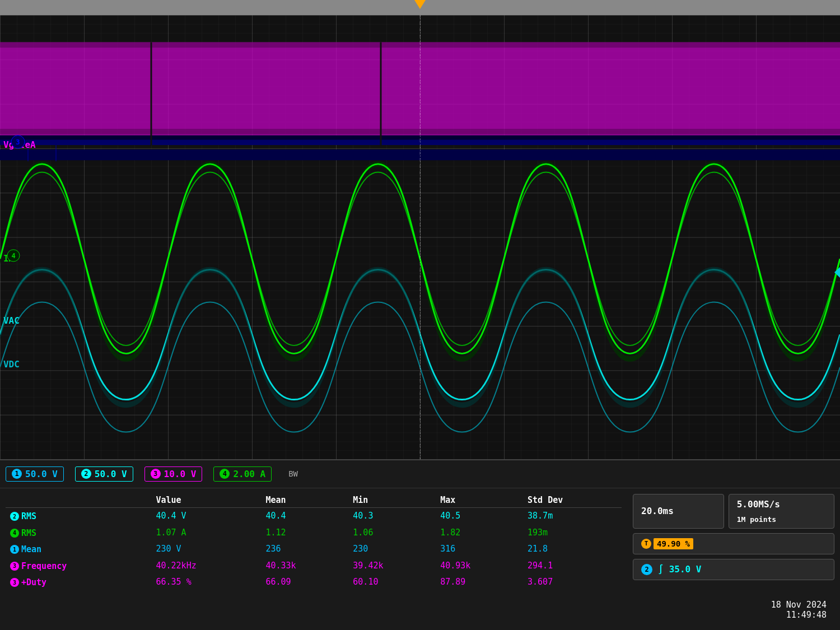  Describe the element at coordinates (657, 511) in the screenshot. I see `timebase-value: 20.0ms` at that location.